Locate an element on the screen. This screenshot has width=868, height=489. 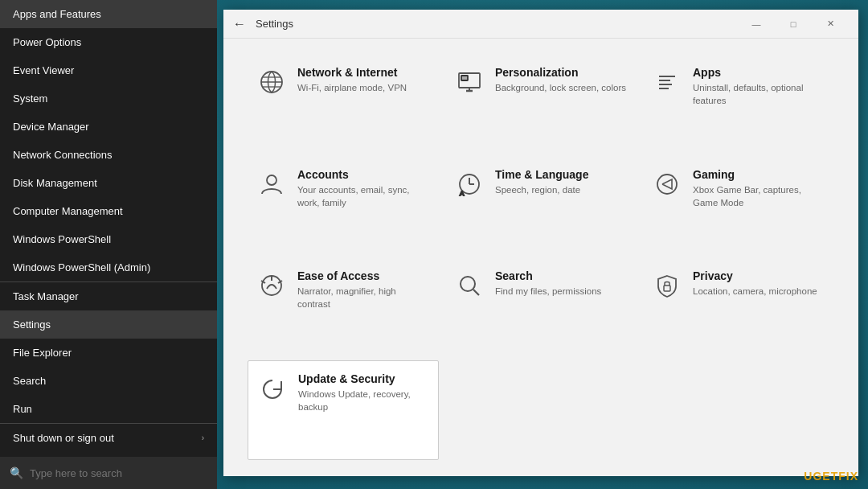
context-menu-item-windows-powershell: Windows PowerShell is located at coordinates (108, 240).